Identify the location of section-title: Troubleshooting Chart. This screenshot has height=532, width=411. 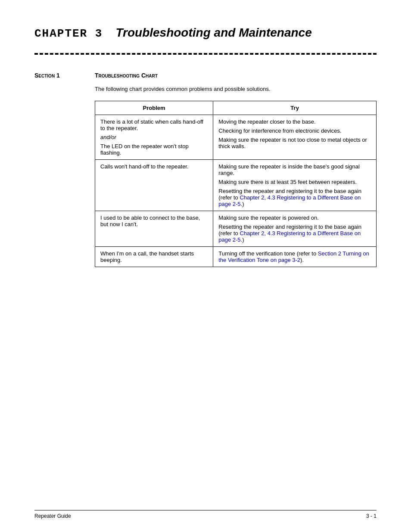
(126, 75).